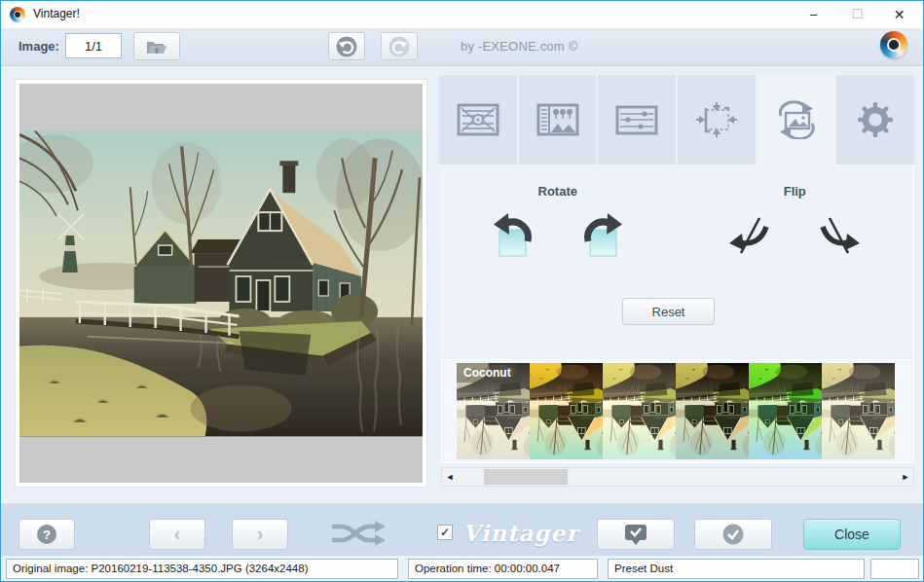 Image resolution: width=924 pixels, height=582 pixels. Describe the element at coordinates (18, 15) in the screenshot. I see `app-icon` at that location.